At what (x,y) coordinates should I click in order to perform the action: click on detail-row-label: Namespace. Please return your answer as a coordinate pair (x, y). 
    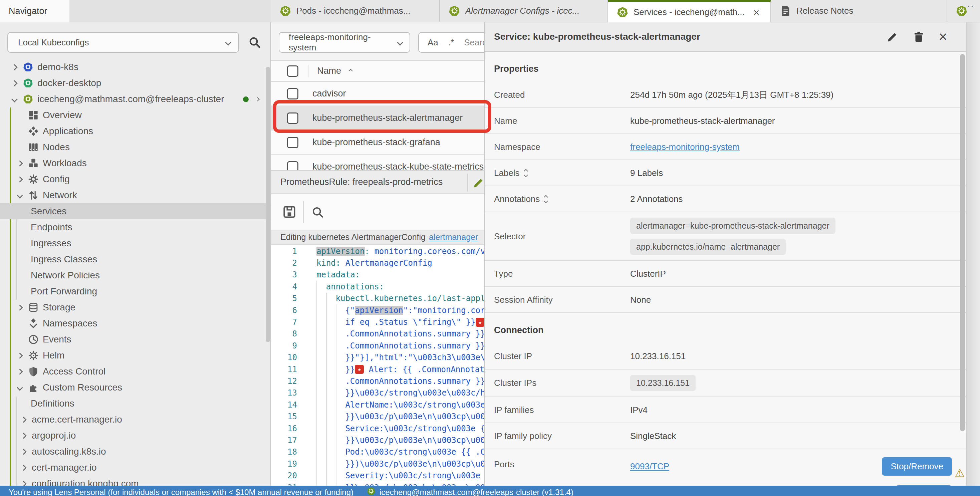
    Looking at the image, I should click on (558, 147).